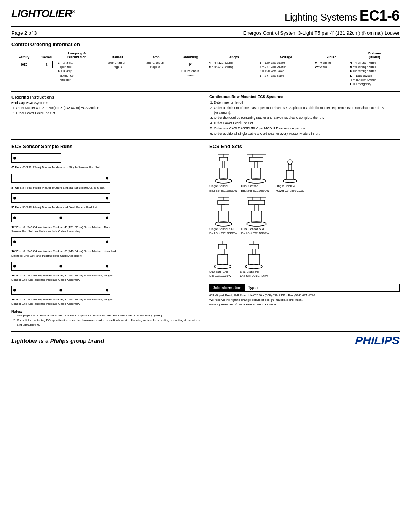 The image size is (411, 532). What do you see at coordinates (107, 103) in the screenshot?
I see `end-cap-title: End Cap ECS Systems` at bounding box center [107, 103].